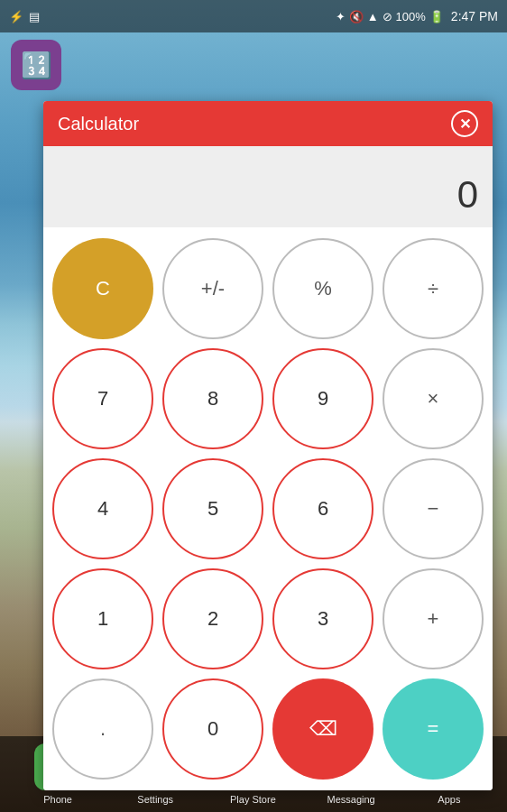 The height and width of the screenshot is (812, 507). Describe the element at coordinates (254, 16) in the screenshot. I see `status-bar: ⚡ ▤ ✦ 🔇 ▲ ⊘ 100% 🔋 2:47 PM` at that location.